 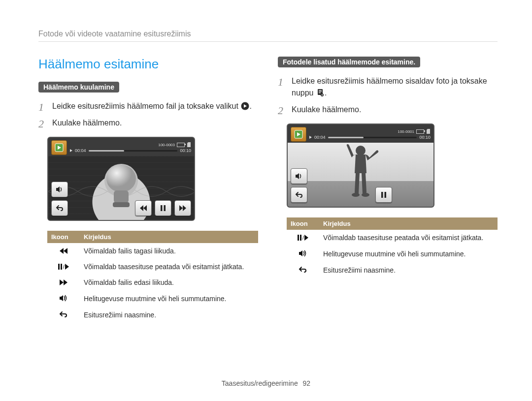 I want to click on row-desc: Võimaldab failis edasi liikuda., so click(x=169, y=282).